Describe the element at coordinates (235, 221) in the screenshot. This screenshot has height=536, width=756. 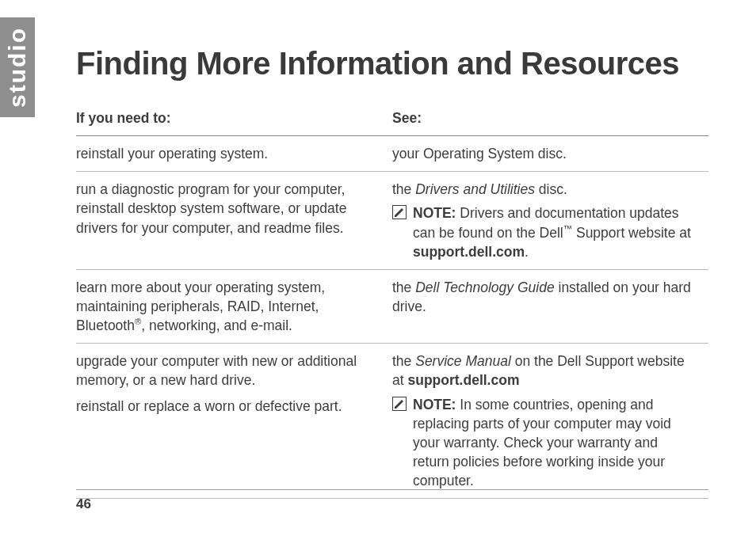
I see `need-cell: run a diagnostic program for your comput…` at that location.